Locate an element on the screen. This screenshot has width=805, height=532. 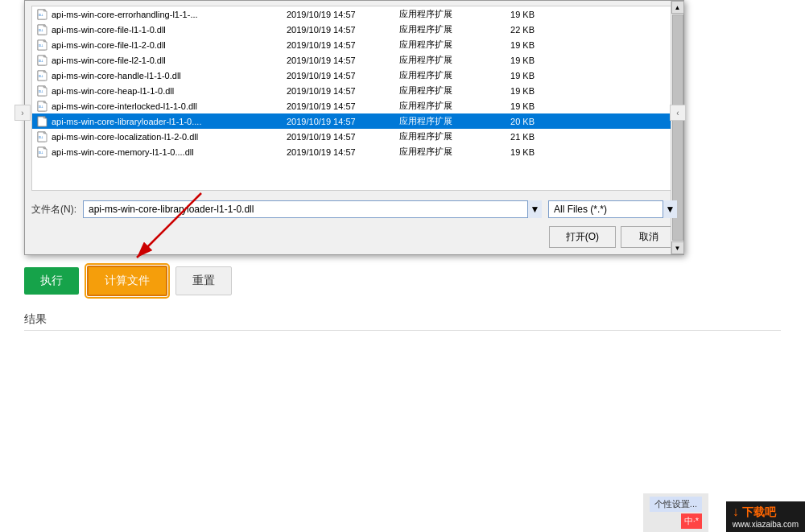
watermark: ↓ 下载吧 www.xiazaiba.com is located at coordinates (766, 517).